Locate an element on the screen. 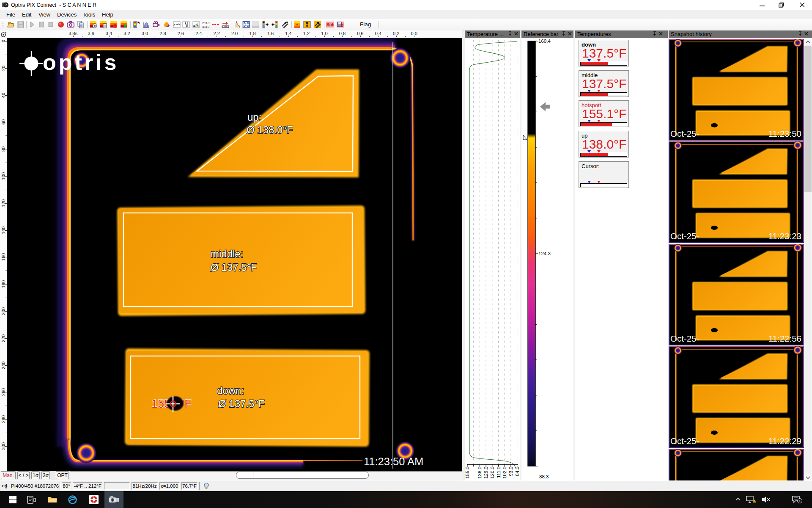  svg-text: up: is located at coordinates (255, 117).